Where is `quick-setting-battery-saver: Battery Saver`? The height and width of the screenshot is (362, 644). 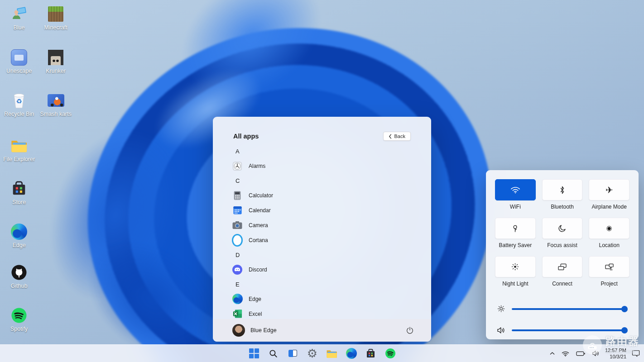
quick-setting-battery-saver: Battery Saver is located at coordinates (515, 233).